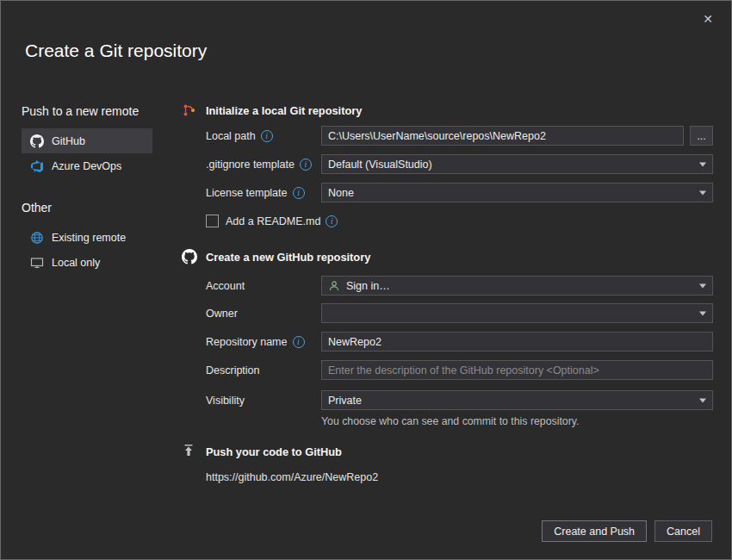 The width and height of the screenshot is (732, 560). What do you see at coordinates (264, 401) in the screenshot?
I see `visibility-label: Visibility` at bounding box center [264, 401].